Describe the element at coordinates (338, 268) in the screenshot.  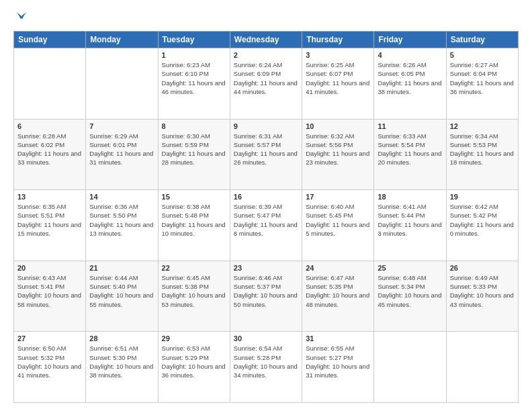
I see `day-number: 24` at that location.